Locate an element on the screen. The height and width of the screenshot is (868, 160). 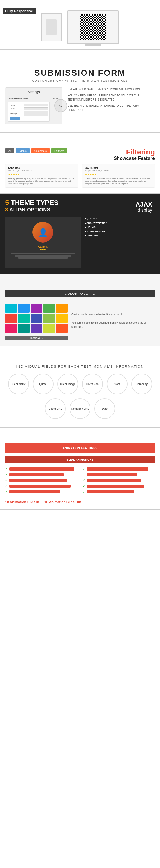
field-circle: Stars is located at coordinates (117, 384).